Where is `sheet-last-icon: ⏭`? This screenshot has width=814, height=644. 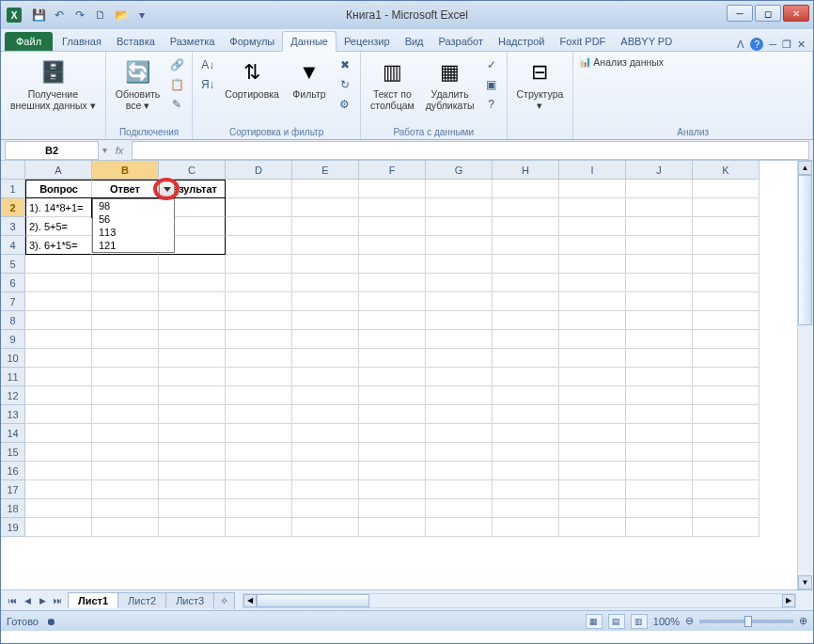
sheet-last-icon: ⏭ is located at coordinates (57, 601).